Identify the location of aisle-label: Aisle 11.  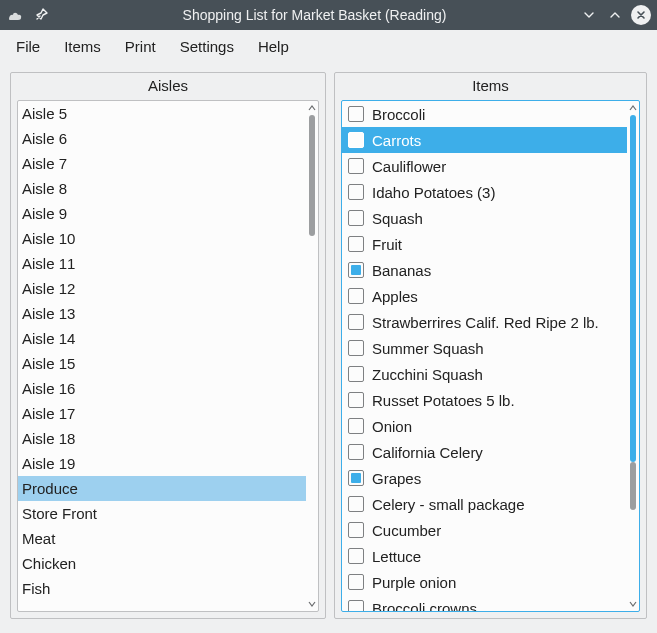
(48, 264).